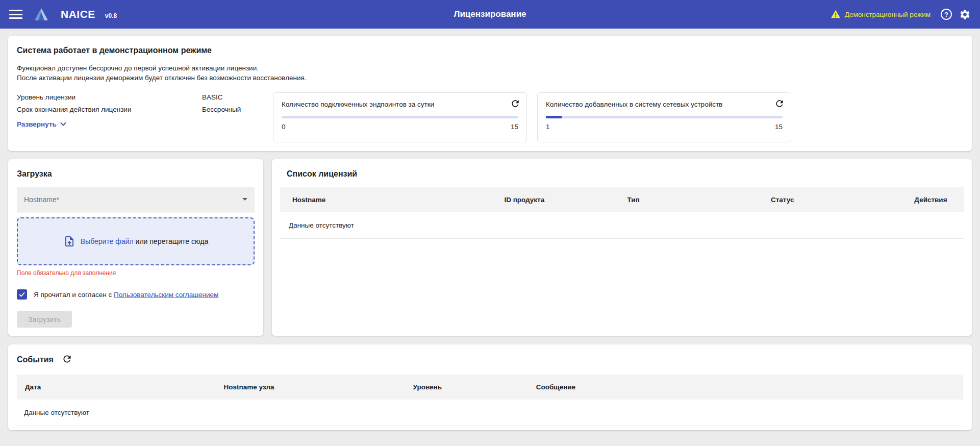 This screenshot has width=980, height=446. I want to click on events-table: Дата Hostname узла Уровень Сообщение Дан…, so click(490, 400).